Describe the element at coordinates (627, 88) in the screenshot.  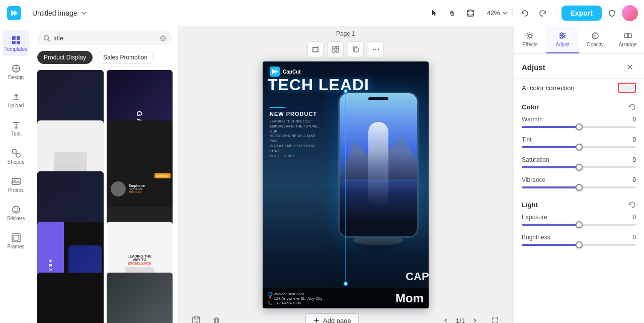
I see `ai-toggle` at that location.